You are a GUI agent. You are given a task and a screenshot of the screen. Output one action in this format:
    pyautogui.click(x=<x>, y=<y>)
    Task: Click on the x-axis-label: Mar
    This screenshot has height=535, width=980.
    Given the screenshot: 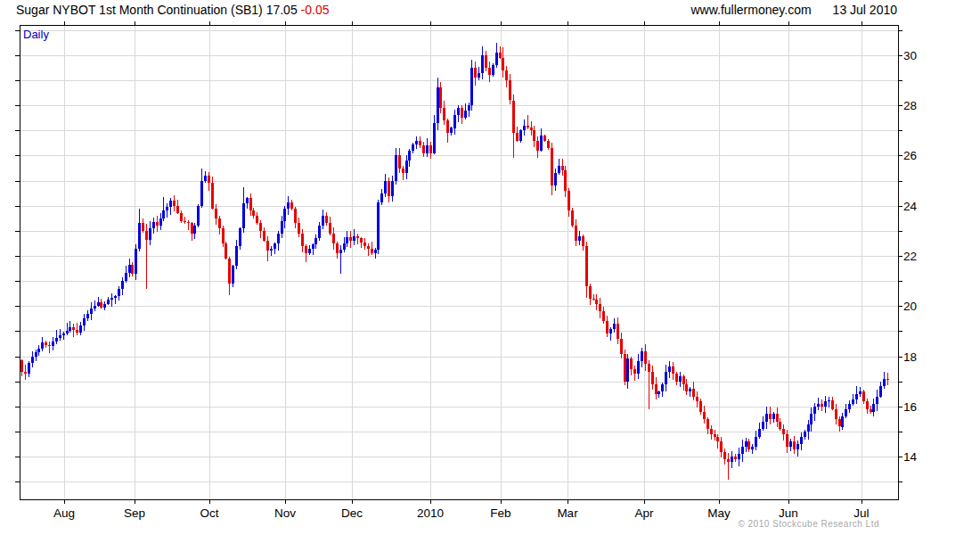 What is the action you would take?
    pyautogui.click(x=568, y=514)
    